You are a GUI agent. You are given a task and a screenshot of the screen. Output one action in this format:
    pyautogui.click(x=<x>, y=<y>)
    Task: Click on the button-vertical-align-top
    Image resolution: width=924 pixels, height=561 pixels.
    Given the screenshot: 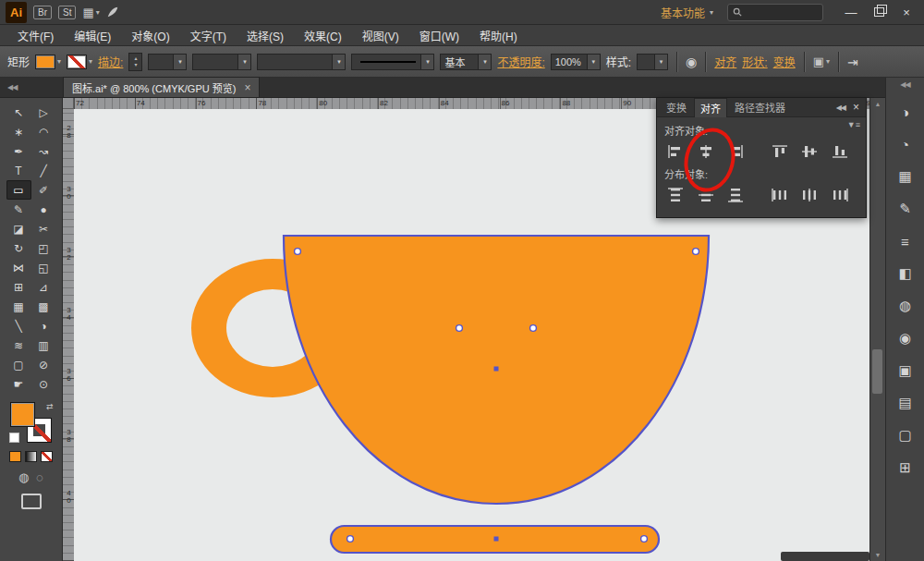 What is the action you would take?
    pyautogui.click(x=780, y=152)
    